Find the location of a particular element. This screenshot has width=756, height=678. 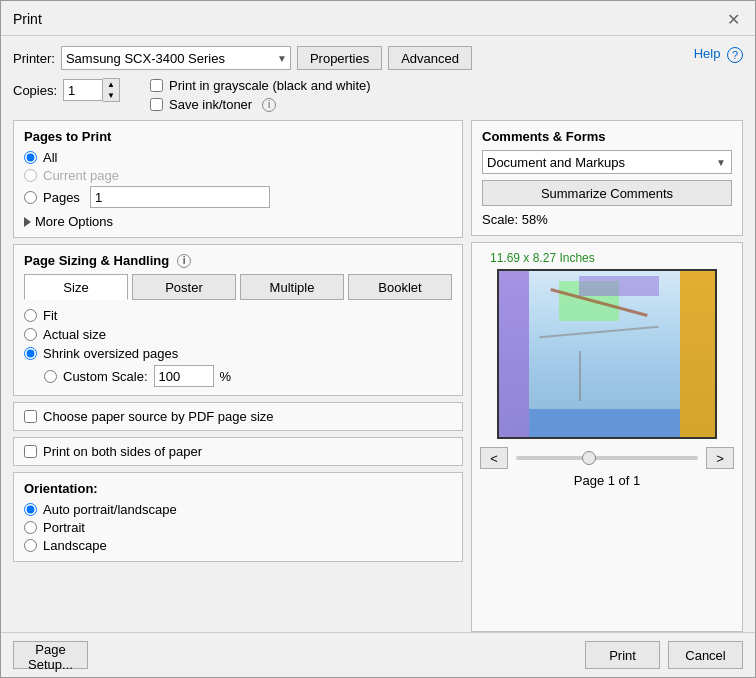

pages-label: Pages is located at coordinates (62, 198).